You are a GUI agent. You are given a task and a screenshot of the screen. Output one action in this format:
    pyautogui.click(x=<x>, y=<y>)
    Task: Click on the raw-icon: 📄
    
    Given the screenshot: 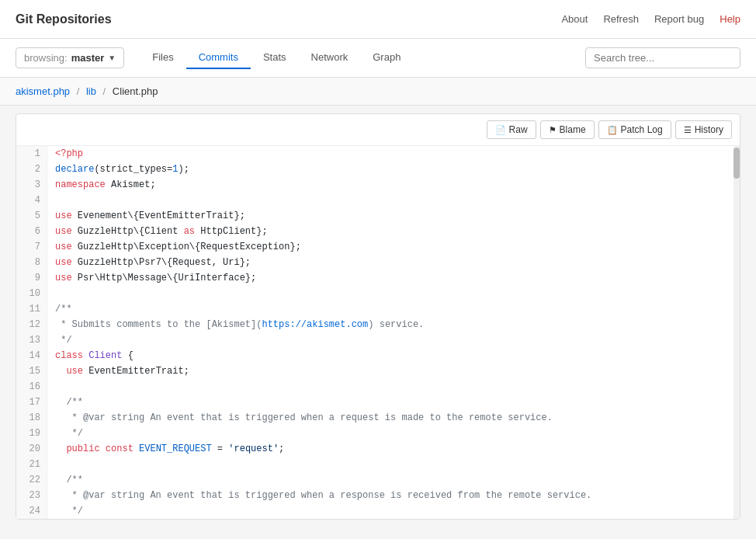 What is the action you would take?
    pyautogui.click(x=501, y=130)
    